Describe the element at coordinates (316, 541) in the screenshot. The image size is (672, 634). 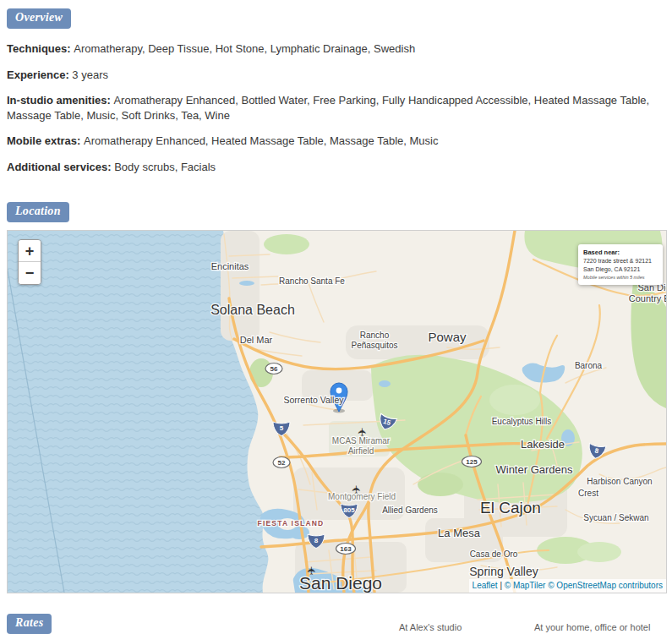
I see `svg-text: 8` at that location.